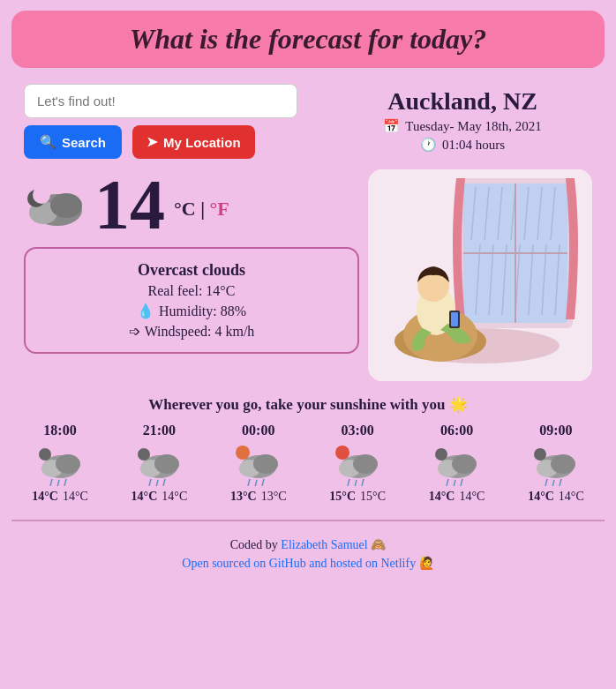 This screenshot has height=689, width=616. What do you see at coordinates (192, 205) in the screenshot?
I see `temperature-row: 14 °C | °F` at bounding box center [192, 205].